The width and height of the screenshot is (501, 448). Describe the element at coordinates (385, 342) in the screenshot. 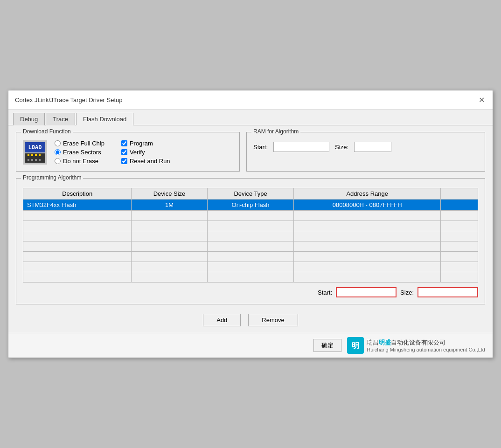

I see `brand-highlight: 明盛` at that location.